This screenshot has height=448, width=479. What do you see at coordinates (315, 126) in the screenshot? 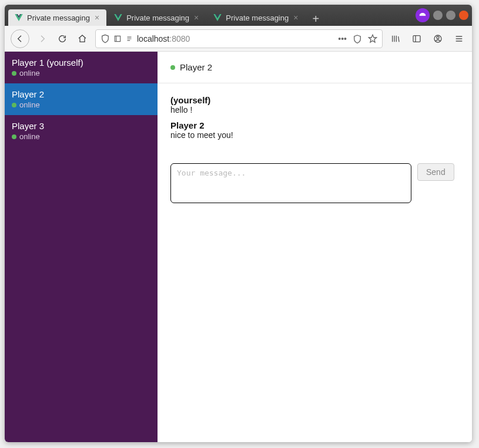
I see `message-sender: Player 2` at bounding box center [315, 126].